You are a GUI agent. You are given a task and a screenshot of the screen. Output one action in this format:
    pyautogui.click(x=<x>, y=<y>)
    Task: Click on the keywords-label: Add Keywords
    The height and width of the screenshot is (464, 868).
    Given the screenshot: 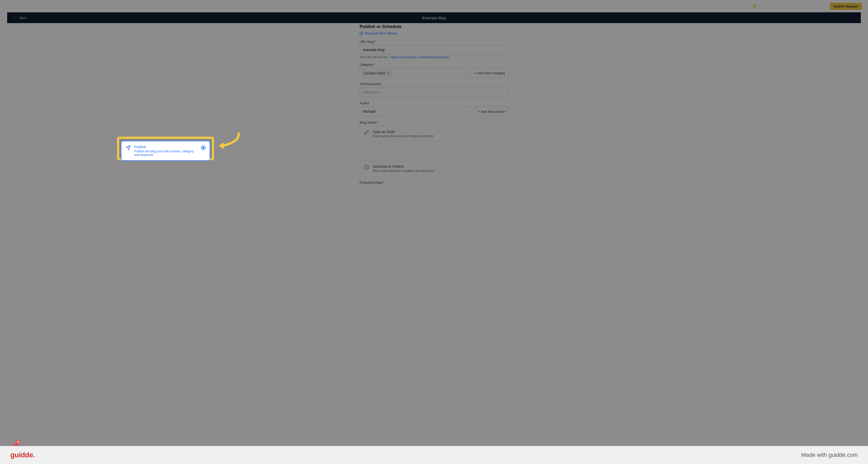 What is the action you would take?
    pyautogui.click(x=434, y=84)
    